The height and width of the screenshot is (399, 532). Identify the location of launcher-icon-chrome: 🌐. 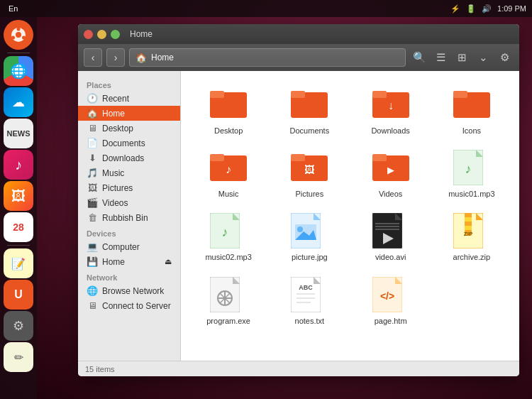
(18, 71).